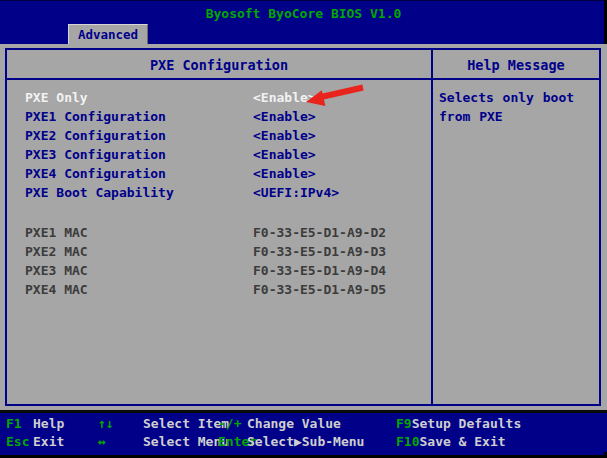 The width and height of the screenshot is (607, 458). Describe the element at coordinates (96, 116) in the screenshot. I see `setting-label: PXE1 Configuration` at that location.